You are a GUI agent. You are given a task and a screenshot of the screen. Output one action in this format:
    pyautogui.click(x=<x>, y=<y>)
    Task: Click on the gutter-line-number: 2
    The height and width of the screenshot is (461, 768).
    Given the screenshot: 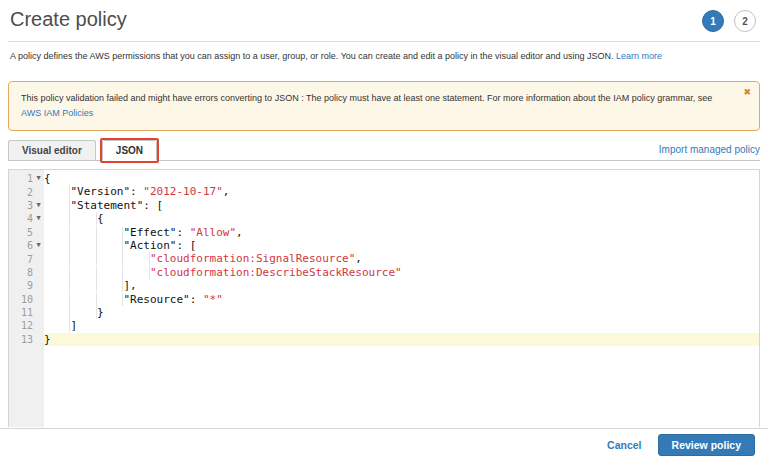 What is the action you would take?
    pyautogui.click(x=30, y=192)
    